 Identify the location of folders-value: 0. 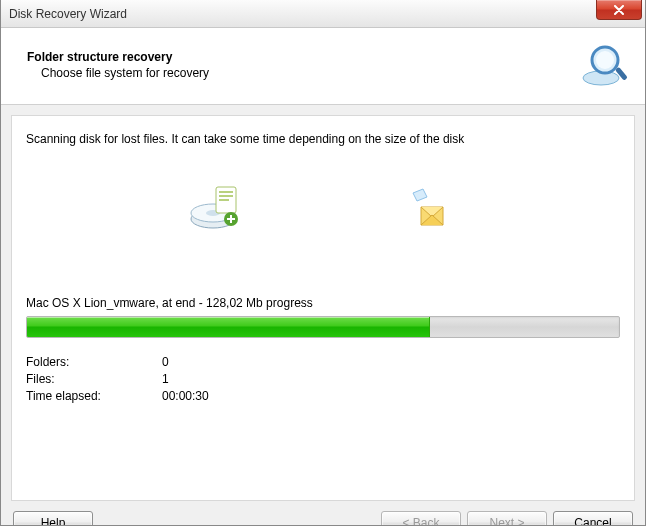
(186, 362).